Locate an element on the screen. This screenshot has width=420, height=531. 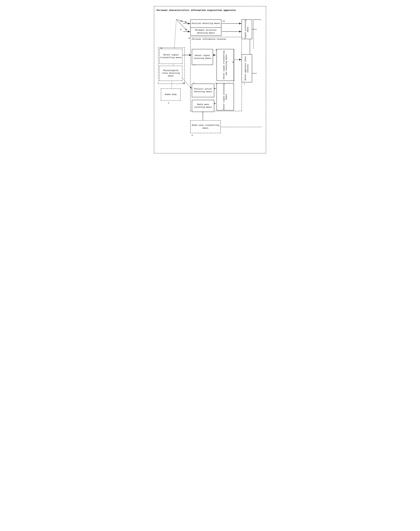
ref-9: 9 is located at coordinates (181, 30).